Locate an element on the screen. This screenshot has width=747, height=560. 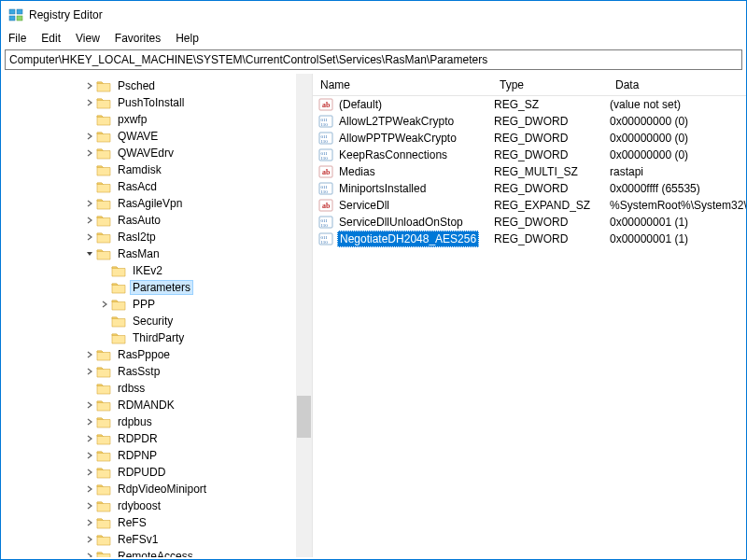
menu-edit: Edit is located at coordinates (50, 38).